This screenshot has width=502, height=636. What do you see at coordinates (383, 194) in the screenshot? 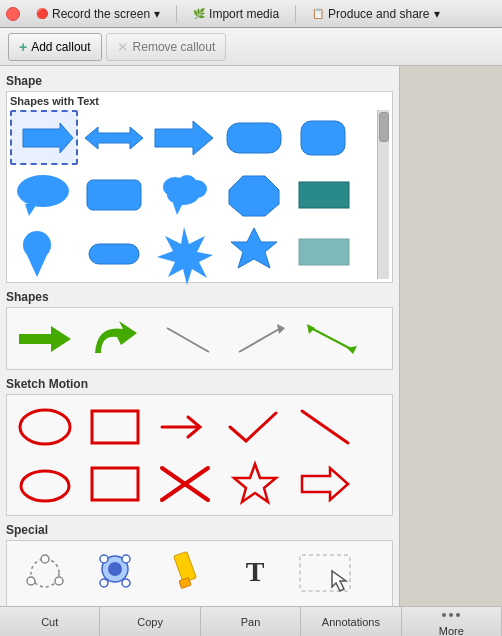
I see `shapes-scrollbar` at bounding box center [383, 194].